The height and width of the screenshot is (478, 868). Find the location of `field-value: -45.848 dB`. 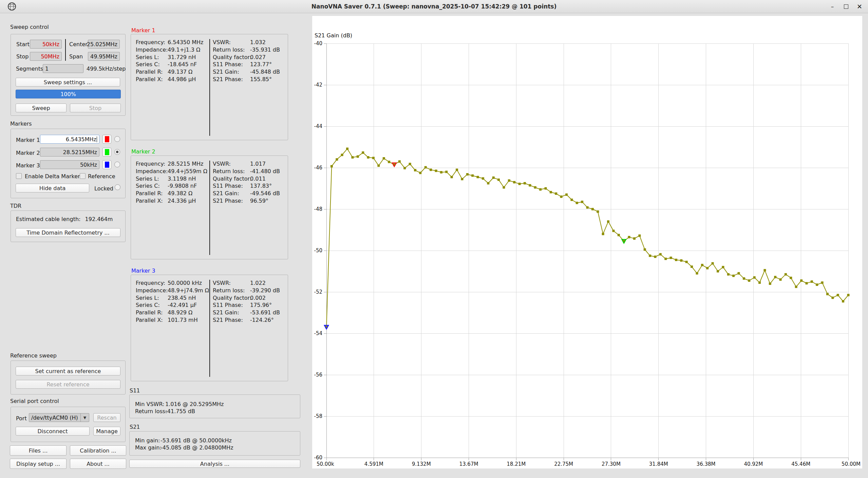

field-value: -45.848 dB is located at coordinates (265, 72).